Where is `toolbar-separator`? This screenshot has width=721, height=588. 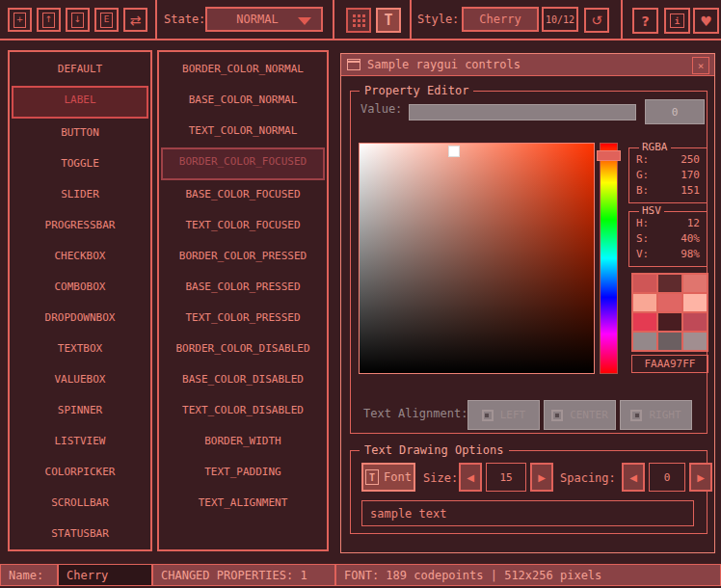 toolbar-separator is located at coordinates (334, 19).